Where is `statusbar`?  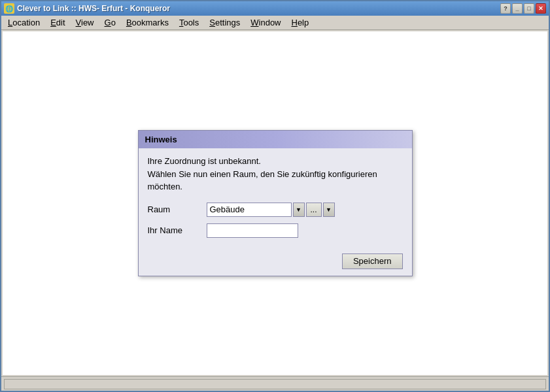 statusbar is located at coordinates (275, 384).